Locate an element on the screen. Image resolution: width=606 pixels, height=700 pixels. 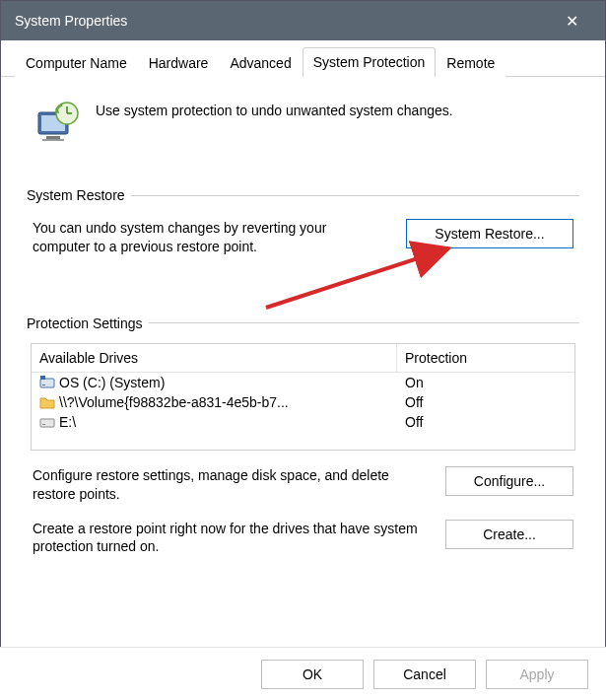
create-row: Create a restore point right now for the… is located at coordinates (303, 538).